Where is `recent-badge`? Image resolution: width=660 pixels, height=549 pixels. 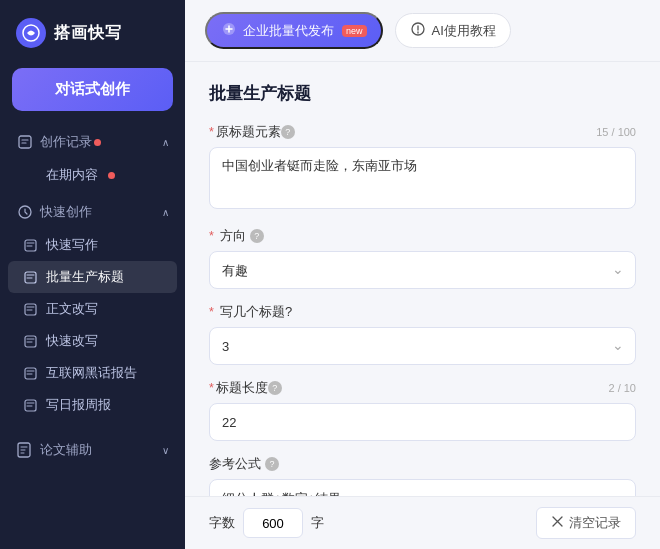 recent-badge is located at coordinates (112, 176).